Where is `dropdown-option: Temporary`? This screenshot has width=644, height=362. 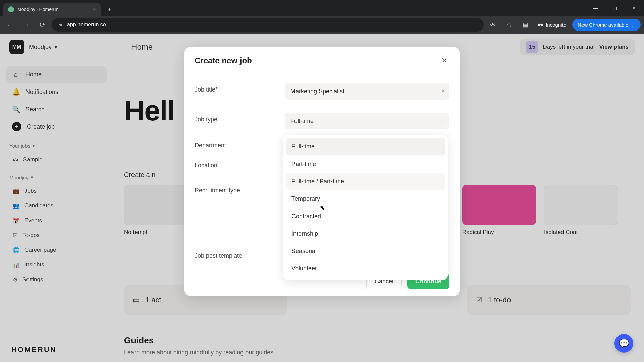
dropdown-option: Temporary is located at coordinates (366, 199).